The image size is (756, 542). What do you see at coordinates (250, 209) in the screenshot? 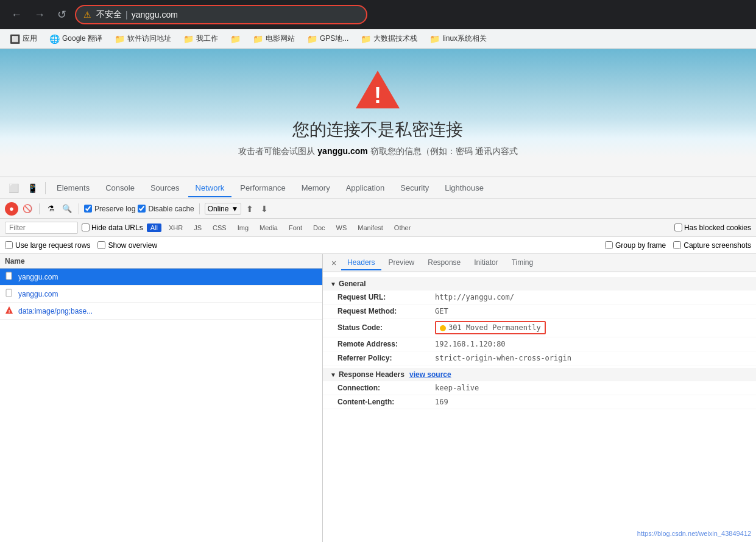
I see `upload-icon: ⬆` at bounding box center [250, 209].